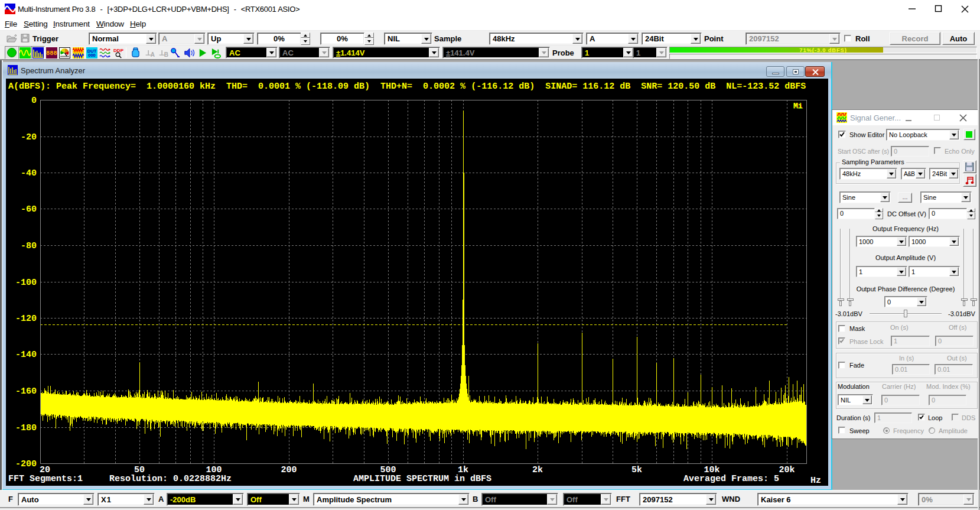 This screenshot has width=980, height=510. What do you see at coordinates (288, 470) in the screenshot?
I see `svg-text: 200` at bounding box center [288, 470].